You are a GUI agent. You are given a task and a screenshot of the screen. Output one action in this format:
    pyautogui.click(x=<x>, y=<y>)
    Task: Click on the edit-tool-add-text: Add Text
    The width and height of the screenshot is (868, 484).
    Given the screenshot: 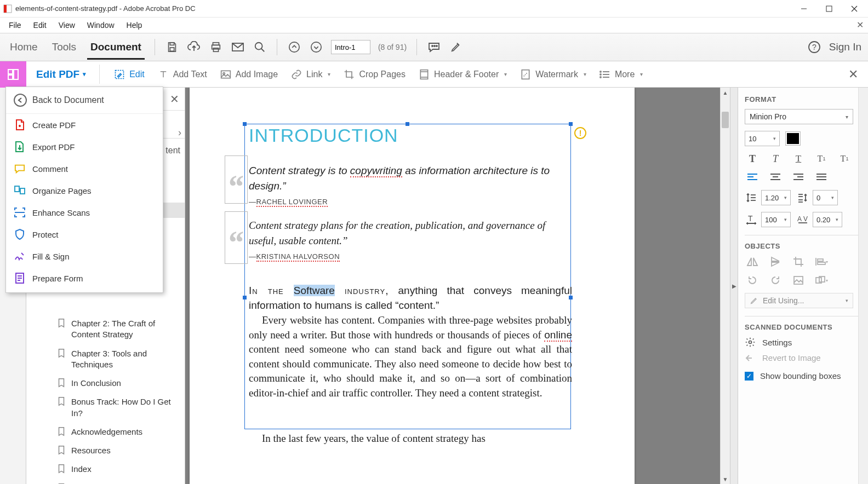 What is the action you would take?
    pyautogui.click(x=182, y=74)
    